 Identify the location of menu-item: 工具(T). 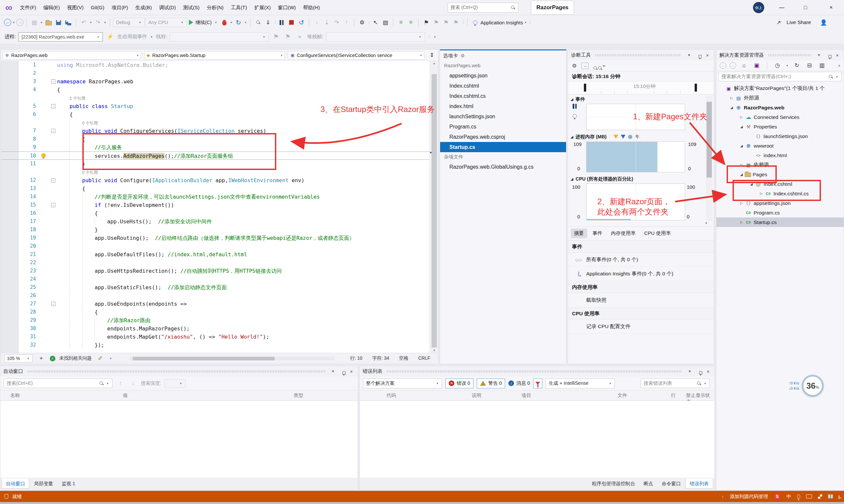
(239, 7).